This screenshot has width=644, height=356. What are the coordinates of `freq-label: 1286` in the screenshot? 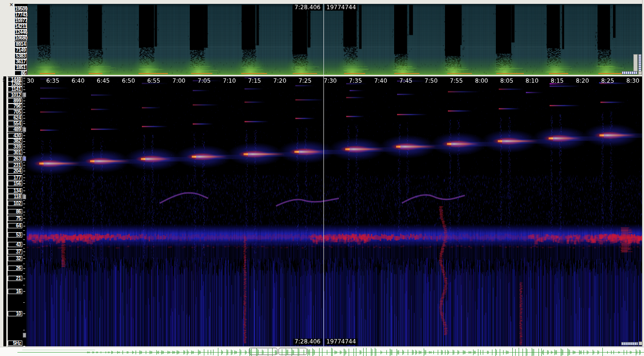 It's located at (15, 84).